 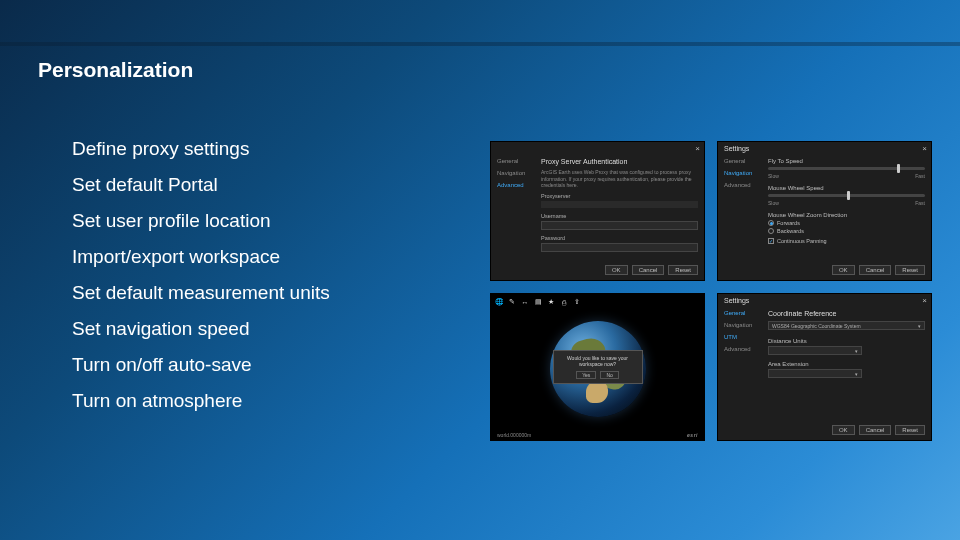 What do you see at coordinates (201, 329) in the screenshot?
I see `bullet-item: Set navigation speed` at bounding box center [201, 329].